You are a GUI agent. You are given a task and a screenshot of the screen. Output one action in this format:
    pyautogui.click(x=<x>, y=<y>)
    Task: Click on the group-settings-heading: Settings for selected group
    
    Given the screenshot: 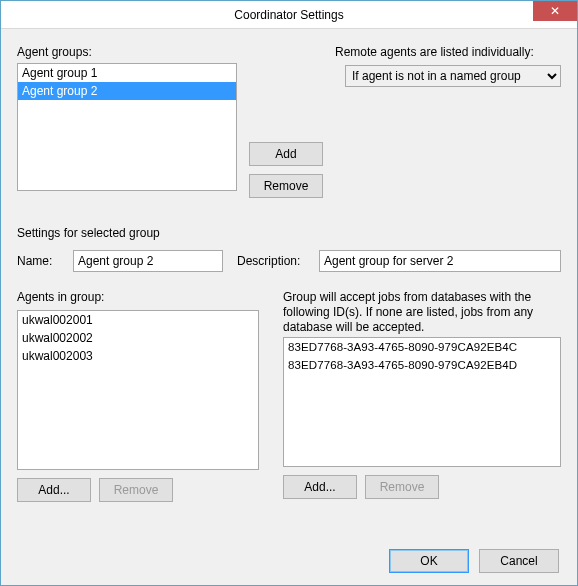 What is the action you would take?
    pyautogui.click(x=289, y=233)
    